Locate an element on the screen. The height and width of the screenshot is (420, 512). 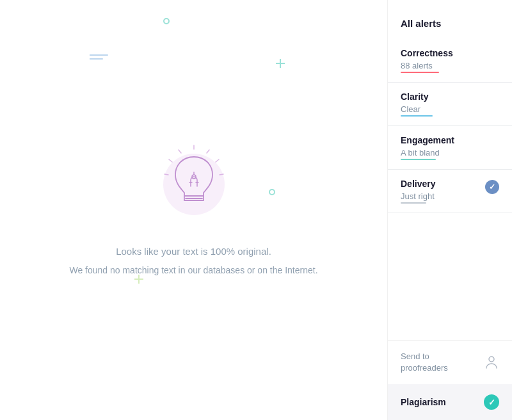
clarity-bar is located at coordinates (417, 116).